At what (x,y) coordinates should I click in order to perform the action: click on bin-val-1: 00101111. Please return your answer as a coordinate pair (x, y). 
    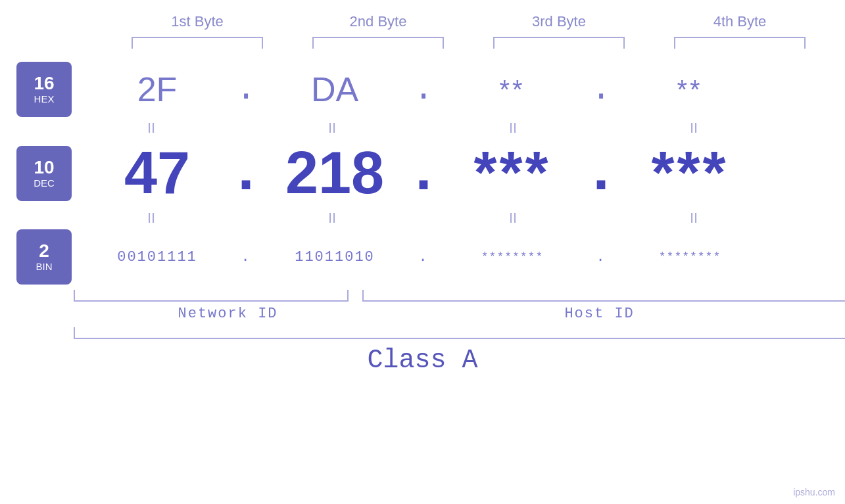
    Looking at the image, I should click on (157, 258).